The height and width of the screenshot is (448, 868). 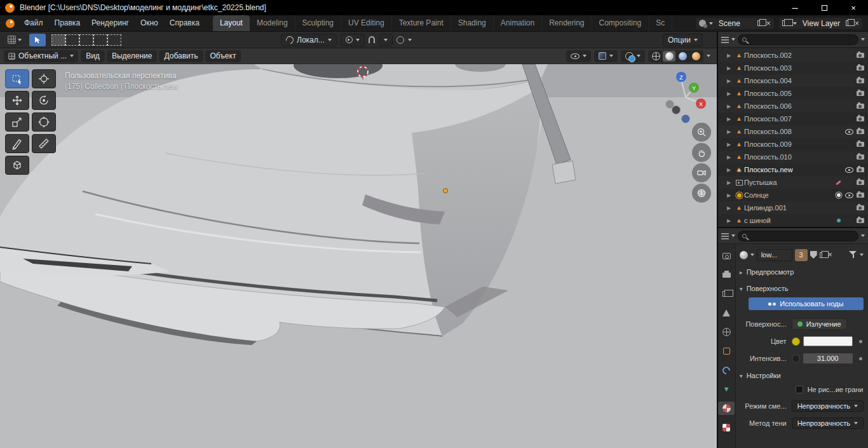 I want to click on gizmo-axis-neg-z, so click(x=686, y=119).